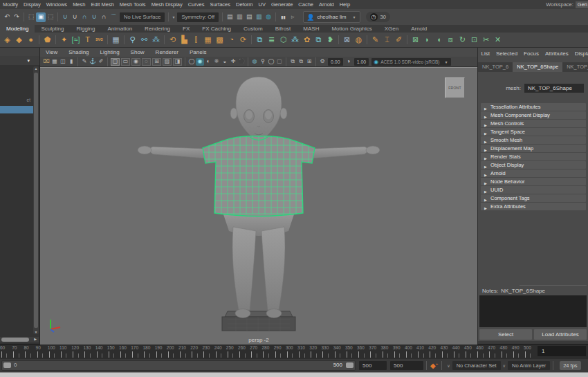  What do you see at coordinates (318, 40) in the screenshot?
I see `boxes-icon: ⧉` at bounding box center [318, 40].